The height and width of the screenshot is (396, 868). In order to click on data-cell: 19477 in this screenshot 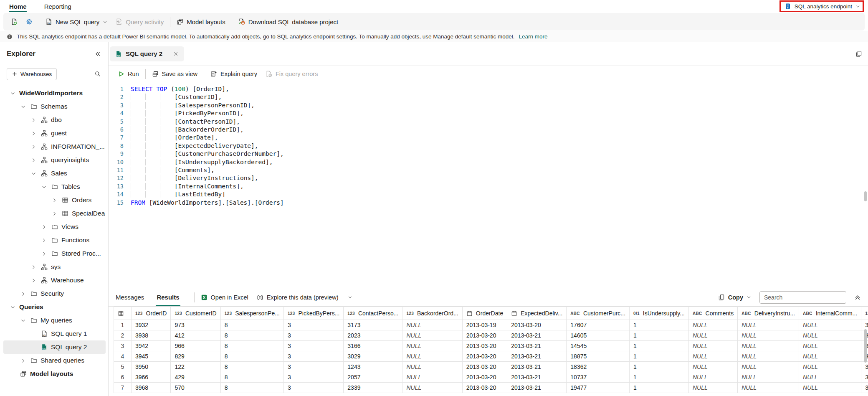, I will do `click(598, 388)`.